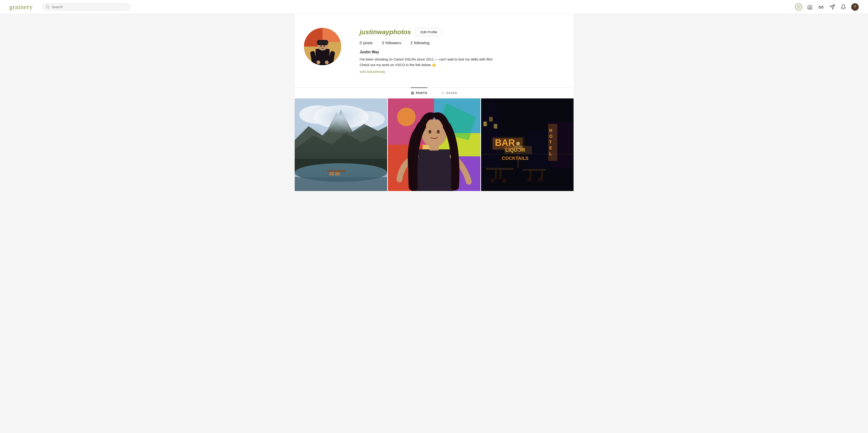 This screenshot has height=433, width=868. What do you see at coordinates (422, 93) in the screenshot?
I see `tab-posts-label: POSTS` at bounding box center [422, 93].